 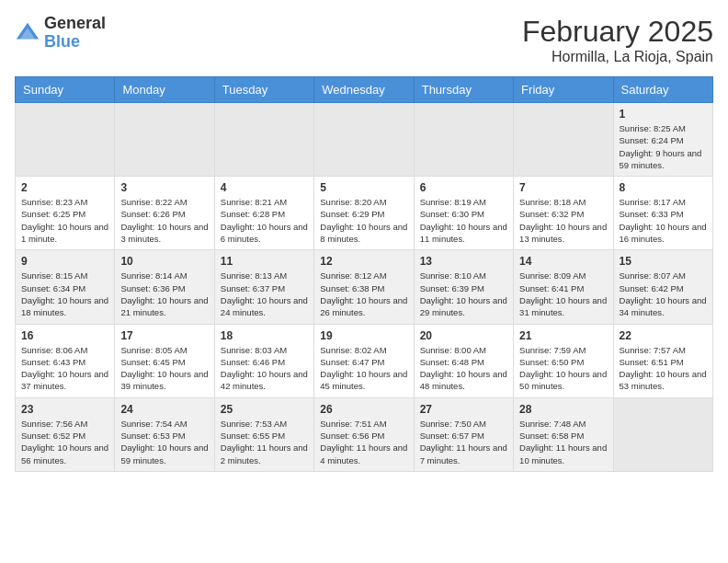 I want to click on calendar-day: 6Sunrise: 8:19 AM Sunset: 6:30 PM Daylig…, so click(x=463, y=213).